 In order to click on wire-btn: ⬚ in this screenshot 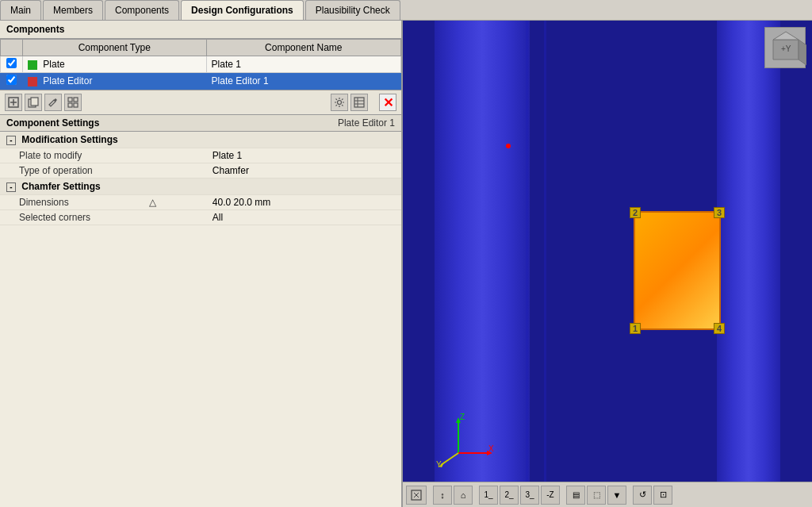, I will do `click(596, 495)`.